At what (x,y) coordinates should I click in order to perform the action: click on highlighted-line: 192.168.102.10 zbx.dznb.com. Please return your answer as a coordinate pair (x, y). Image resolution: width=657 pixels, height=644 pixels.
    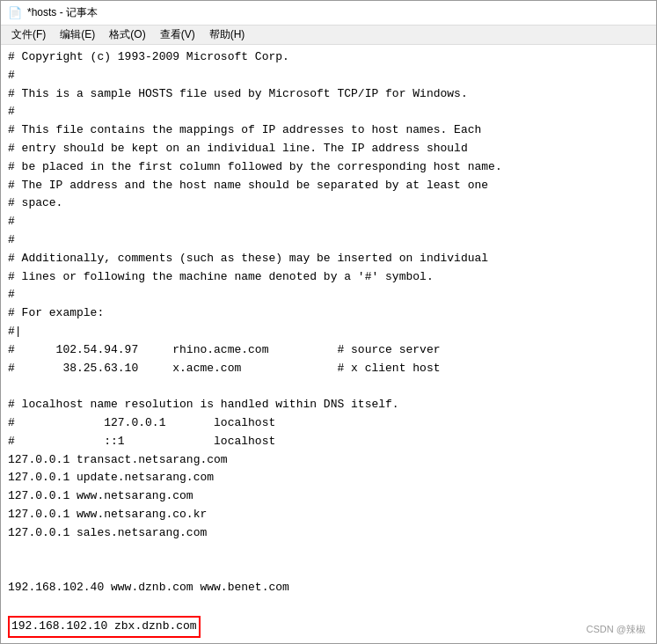
    Looking at the image, I should click on (104, 626).